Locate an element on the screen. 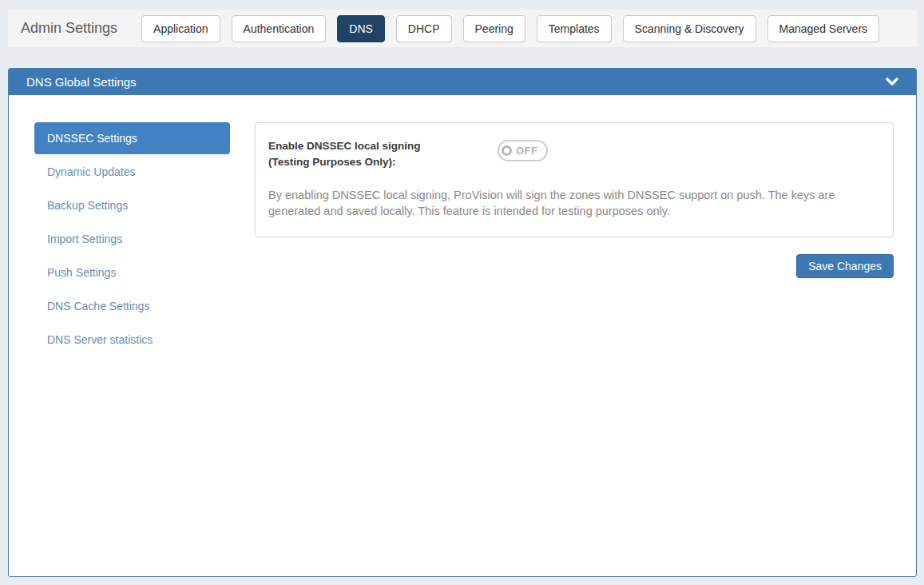 The width and height of the screenshot is (924, 585). save-row: Save Changes is located at coordinates (574, 266).